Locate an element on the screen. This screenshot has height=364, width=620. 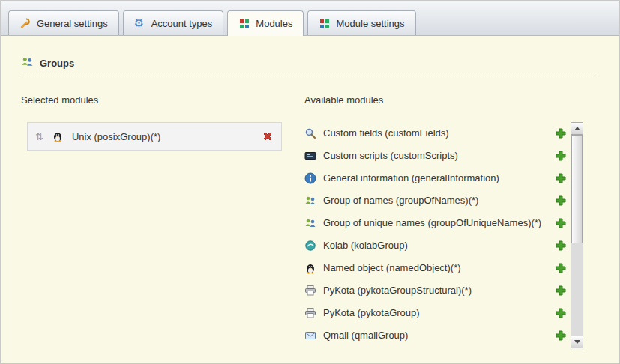
info-icon is located at coordinates (310, 178).